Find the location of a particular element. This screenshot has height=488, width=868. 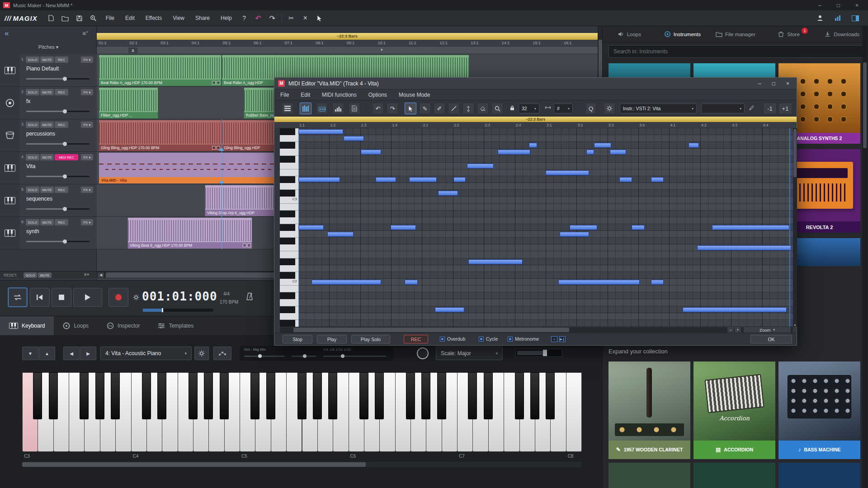

product-card: Accordion▤ACCORDION is located at coordinates (734, 410).